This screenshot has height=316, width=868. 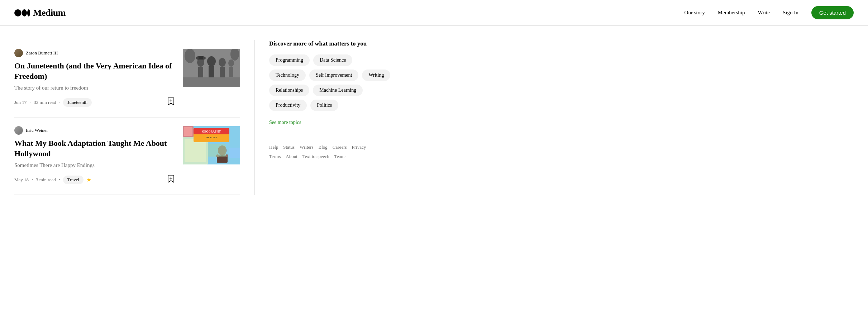 I want to click on article-subtitle: The story of our return to freedom, so click(x=95, y=88).